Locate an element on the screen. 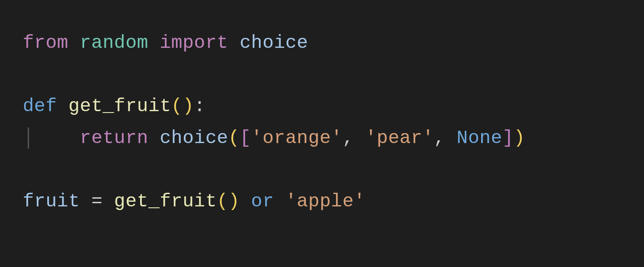 This screenshot has width=644, height=267. code-line-6: fruit = get_fruit() or 'apple' is located at coordinates (194, 201).